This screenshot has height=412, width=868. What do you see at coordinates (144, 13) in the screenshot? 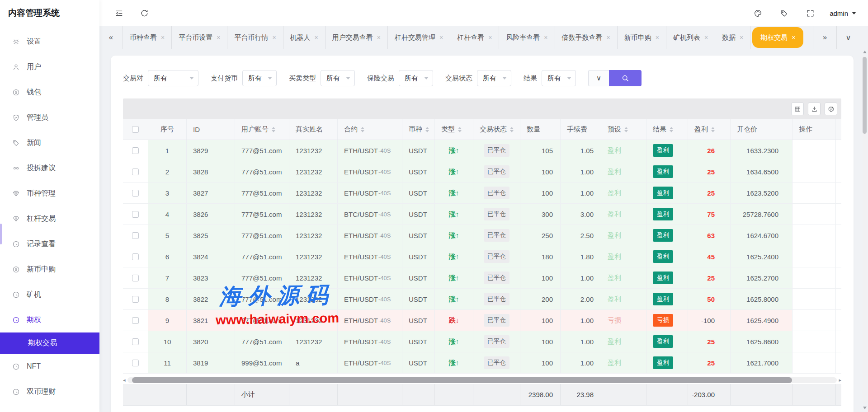
I see `refresh-button` at bounding box center [144, 13].